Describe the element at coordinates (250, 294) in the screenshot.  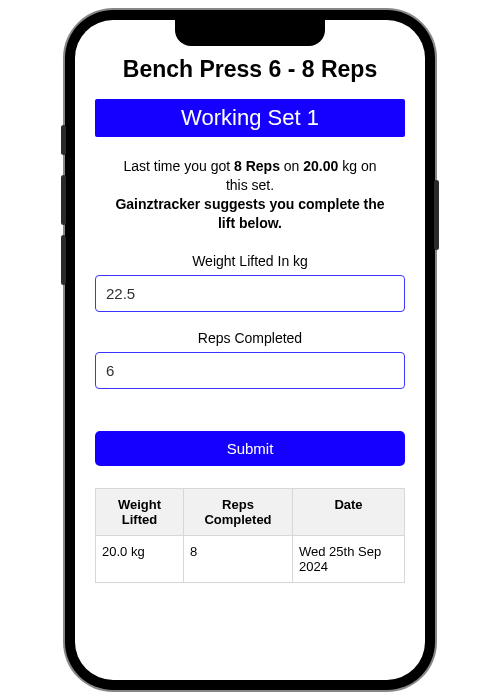
I see `weight-lifted-input` at that location.